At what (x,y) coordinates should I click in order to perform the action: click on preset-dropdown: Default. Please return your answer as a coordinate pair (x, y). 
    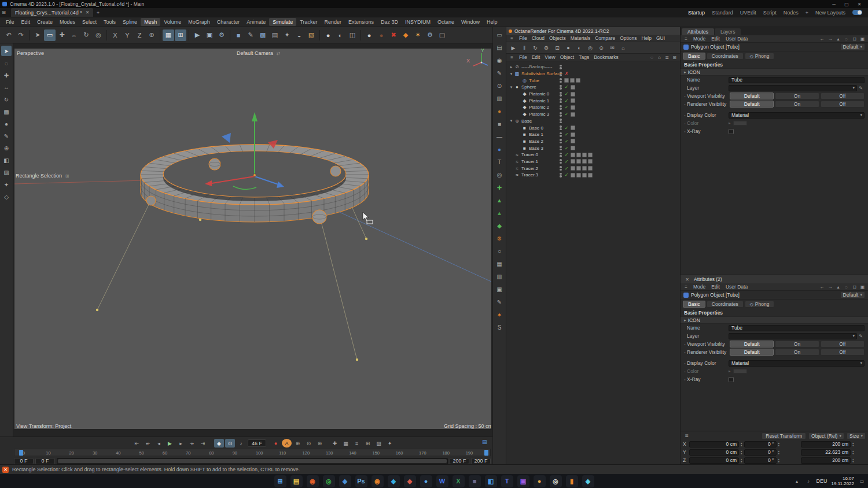
    Looking at the image, I should click on (853, 295).